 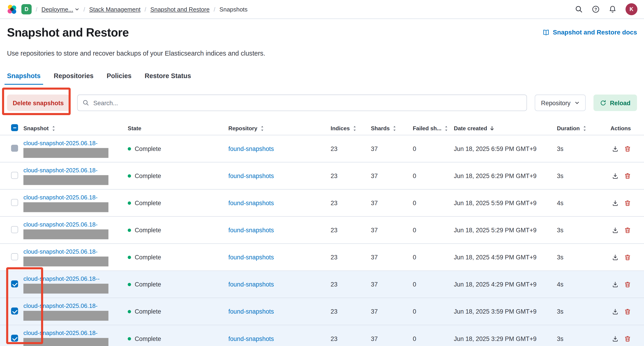 What do you see at coordinates (280, 128) in the screenshot?
I see `column-header-repository: Repository` at bounding box center [280, 128].